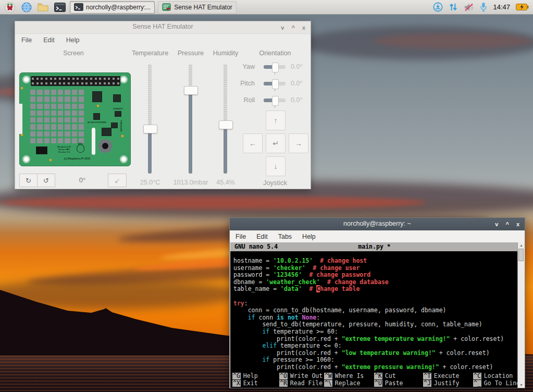  I want to click on joystick-left-button: ←, so click(253, 143).